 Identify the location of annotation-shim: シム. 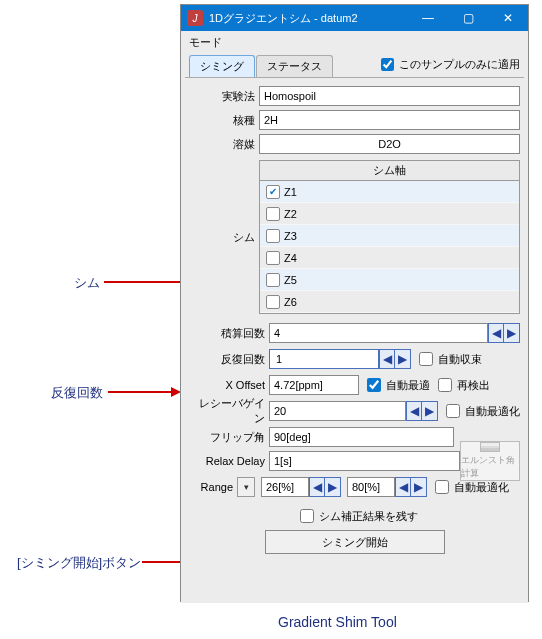
(87, 283).